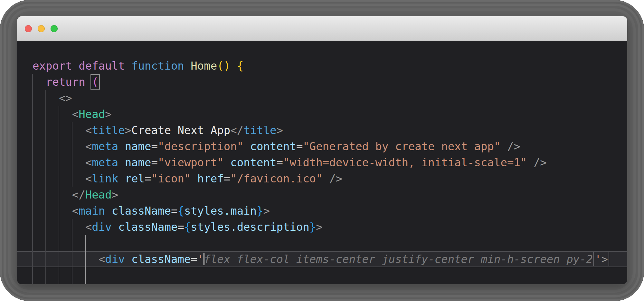  What do you see at coordinates (330, 162) in the screenshot?
I see `code-line: <meta name="viewport" content="width=dev…` at bounding box center [330, 162].